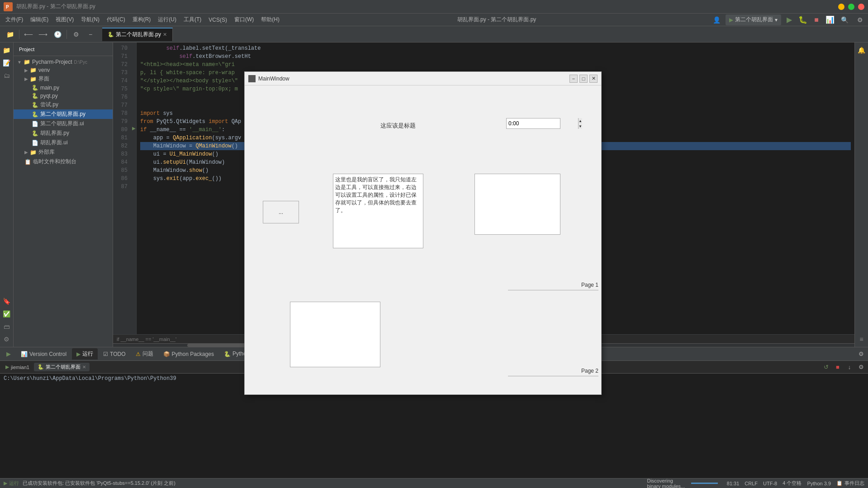 The image size is (868, 488). I want to click on status-line-ending: CRLF, so click(751, 483).